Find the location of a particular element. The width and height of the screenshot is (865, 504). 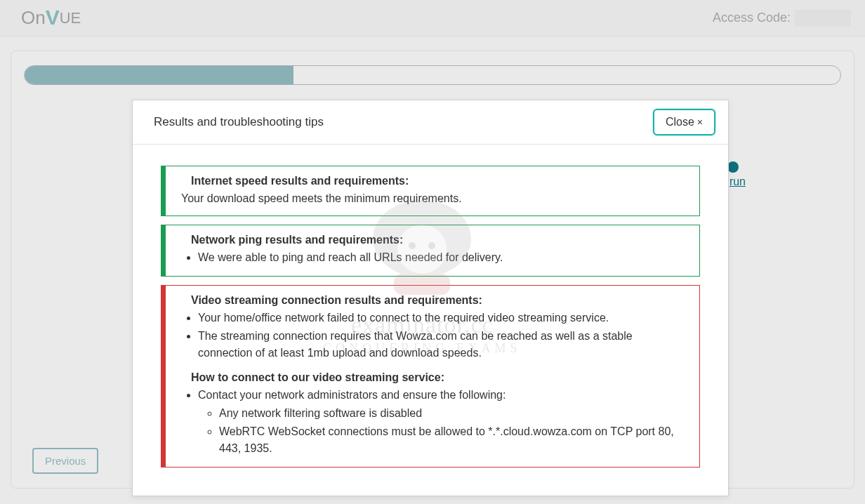

list-item-text: Contact your network administrators and … is located at coordinates (352, 394).